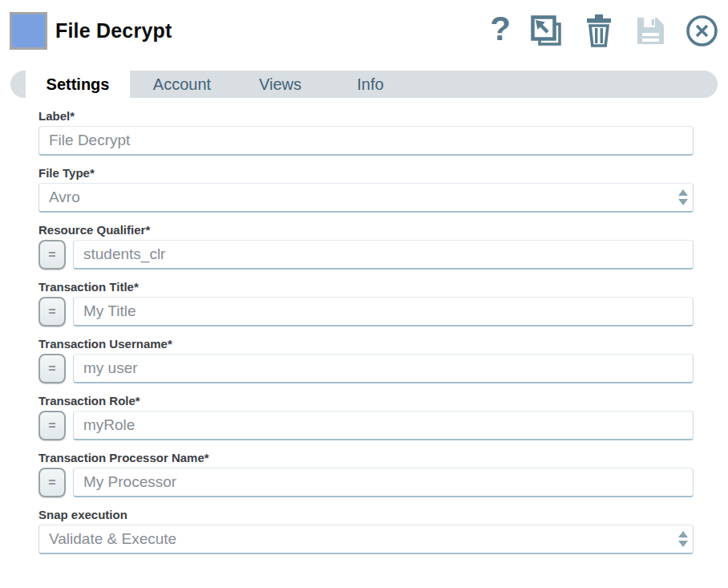 This screenshot has height=588, width=728. Describe the element at coordinates (500, 29) in the screenshot. I see `help-icon: ?` at that location.